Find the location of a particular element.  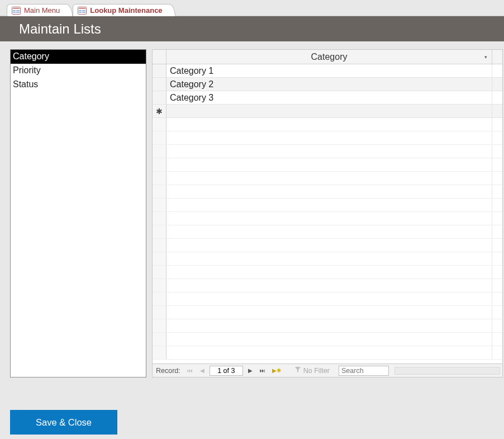

list-item-status: Status is located at coordinates (78, 85).